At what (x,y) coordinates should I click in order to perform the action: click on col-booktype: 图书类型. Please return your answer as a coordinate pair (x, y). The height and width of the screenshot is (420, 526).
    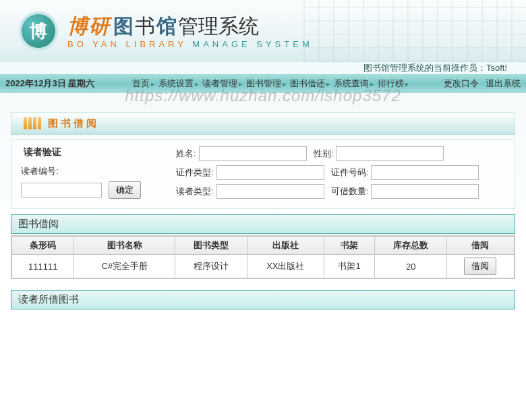
    Looking at the image, I should click on (212, 245).